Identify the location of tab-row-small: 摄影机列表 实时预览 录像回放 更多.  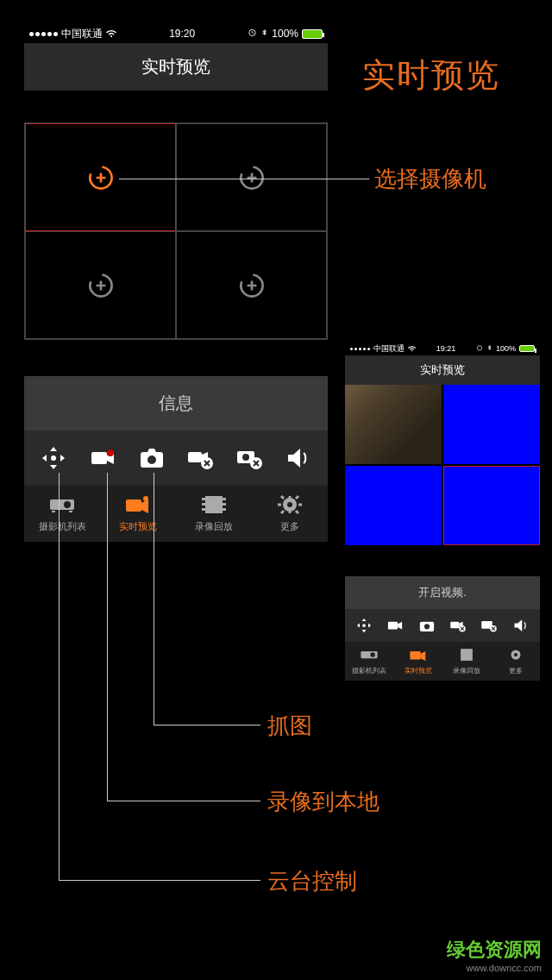
(442, 661).